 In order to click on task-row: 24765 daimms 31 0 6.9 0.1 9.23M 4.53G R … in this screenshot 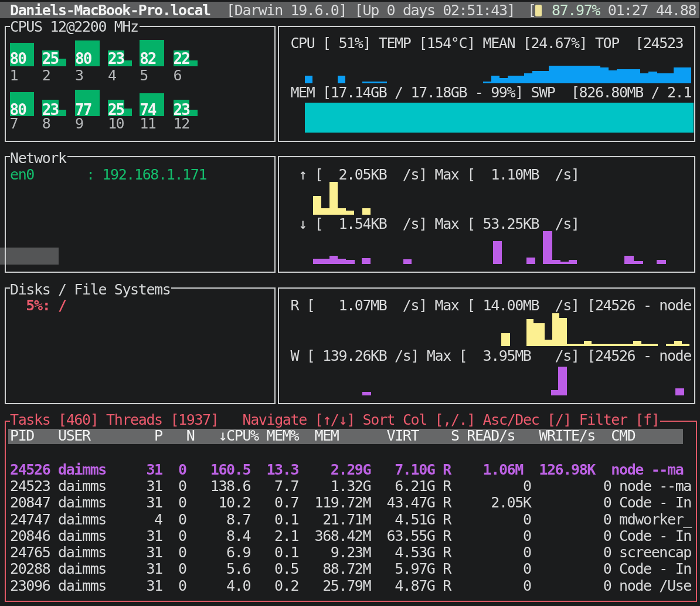, I will do `click(346, 553)`.